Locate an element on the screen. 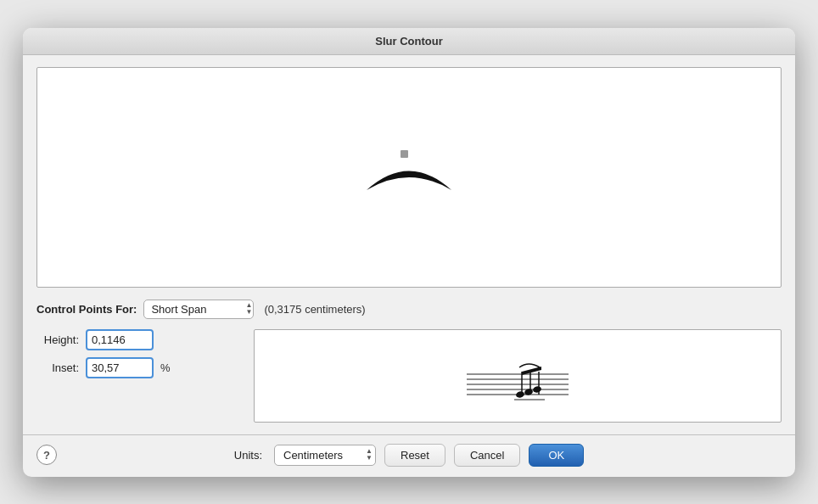 The width and height of the screenshot is (818, 504). unit-info-text: (0,3175 centimeters) is located at coordinates (314, 309).